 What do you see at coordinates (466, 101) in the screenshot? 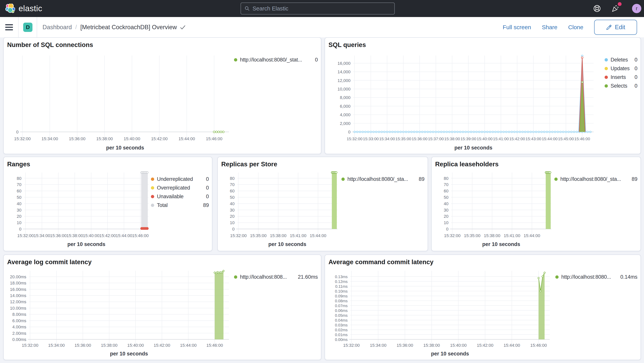
I see `chart-sql-queries: 02,0004,0006,0008,00010,00012,00014,0001…` at bounding box center [466, 101].